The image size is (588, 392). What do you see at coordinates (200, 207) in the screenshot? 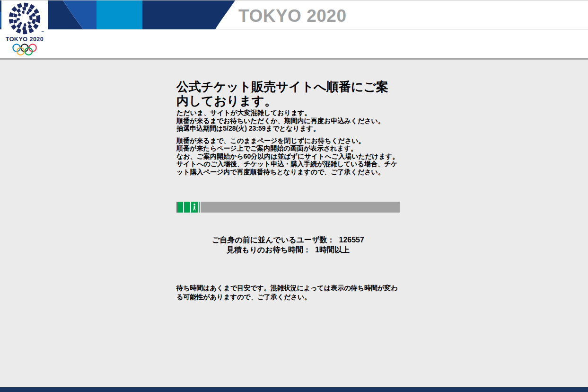
I see `progress-segment-gap` at bounding box center [200, 207].